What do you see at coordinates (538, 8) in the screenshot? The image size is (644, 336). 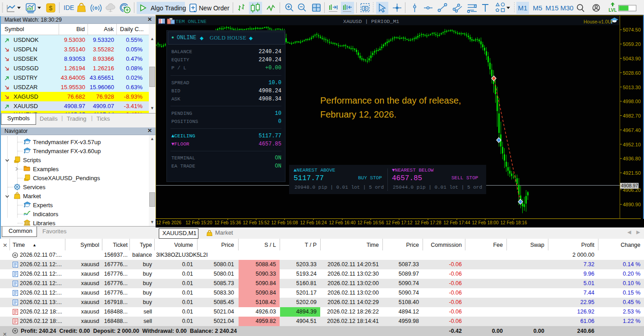 I see `svg-text: M5` at bounding box center [538, 8].